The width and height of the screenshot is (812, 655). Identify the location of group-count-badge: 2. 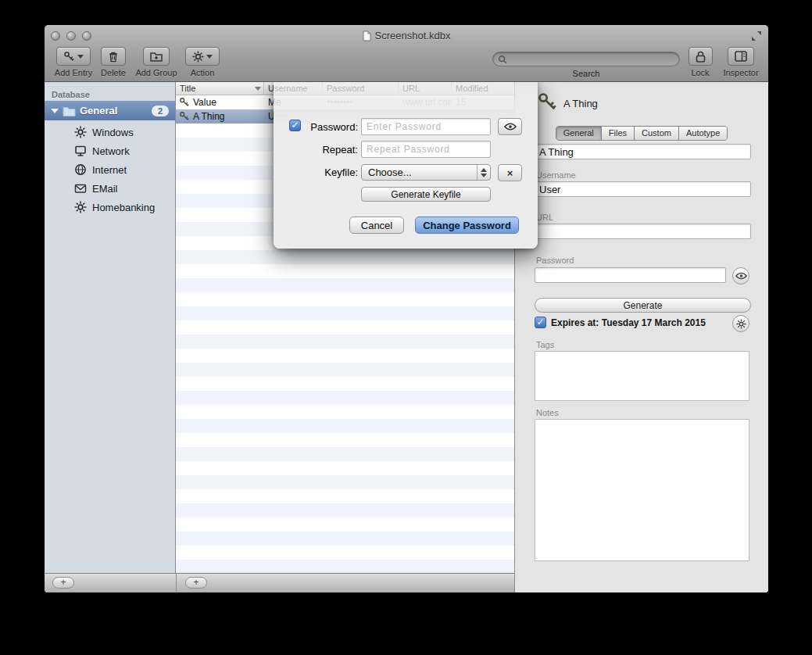
(160, 111).